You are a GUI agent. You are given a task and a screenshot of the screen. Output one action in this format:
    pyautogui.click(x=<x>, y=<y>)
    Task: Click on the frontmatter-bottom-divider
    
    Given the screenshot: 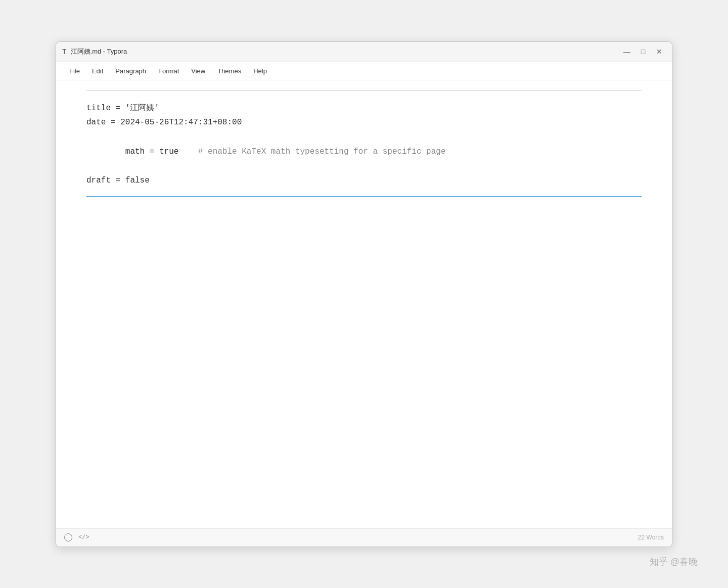 What is the action you would take?
    pyautogui.click(x=364, y=197)
    